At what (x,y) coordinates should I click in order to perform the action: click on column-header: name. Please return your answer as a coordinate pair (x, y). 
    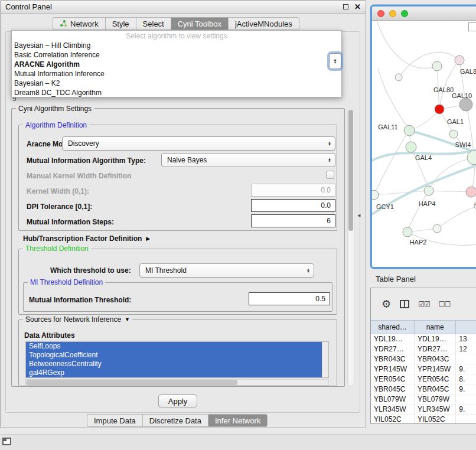
    Looking at the image, I should click on (435, 327).